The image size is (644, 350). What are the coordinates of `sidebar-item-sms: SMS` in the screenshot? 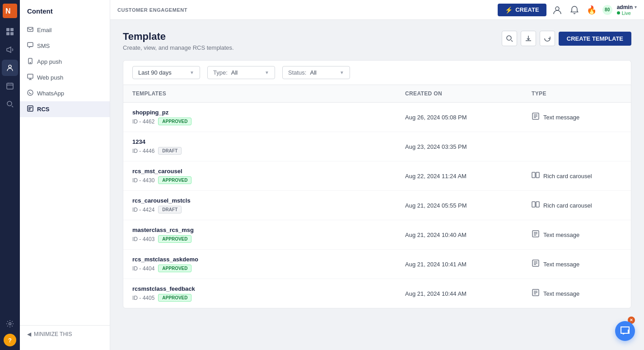 It's located at (65, 46).